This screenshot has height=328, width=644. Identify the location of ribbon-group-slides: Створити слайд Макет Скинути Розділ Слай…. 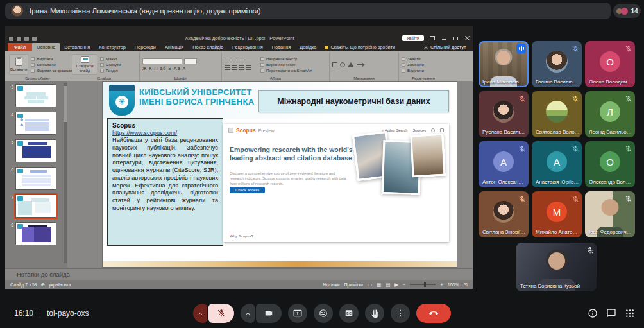
(105, 67).